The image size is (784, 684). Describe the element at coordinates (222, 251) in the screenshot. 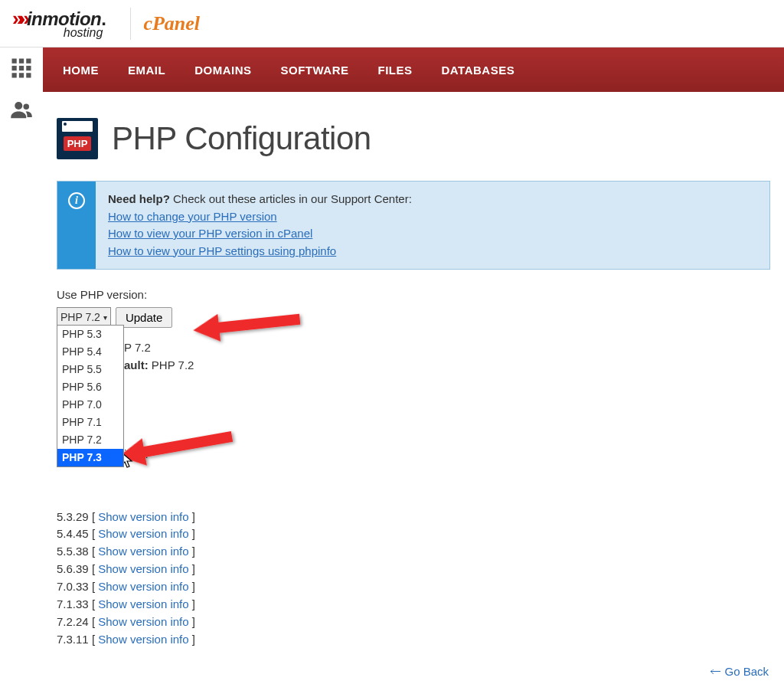

I see `help-link-3: How to view your PHP settings using phpi…` at that location.